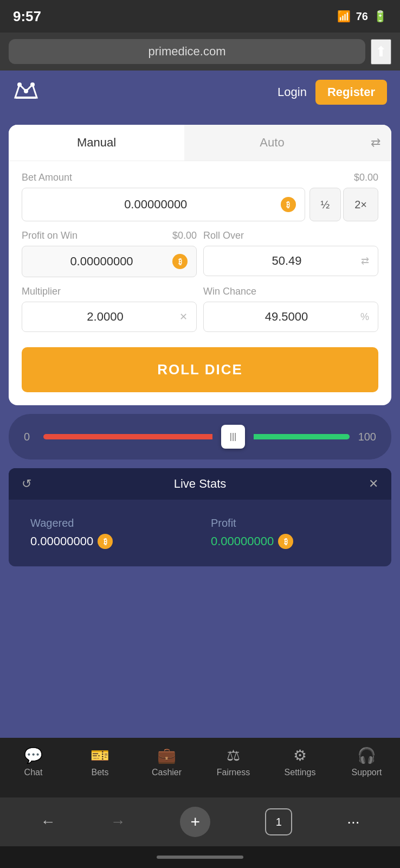 This screenshot has height=868, width=400. Describe the element at coordinates (102, 261) in the screenshot. I see `profit-win-input` at that location.